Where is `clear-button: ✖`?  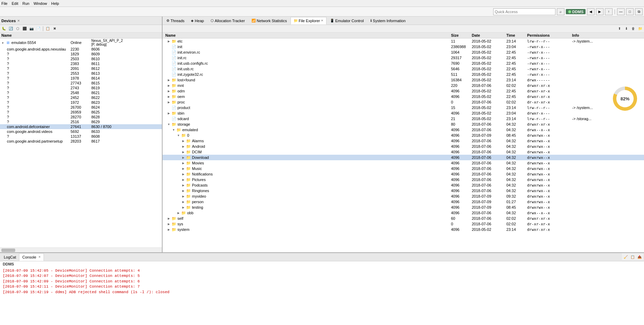 clear-button: ✖ is located at coordinates (55, 29).